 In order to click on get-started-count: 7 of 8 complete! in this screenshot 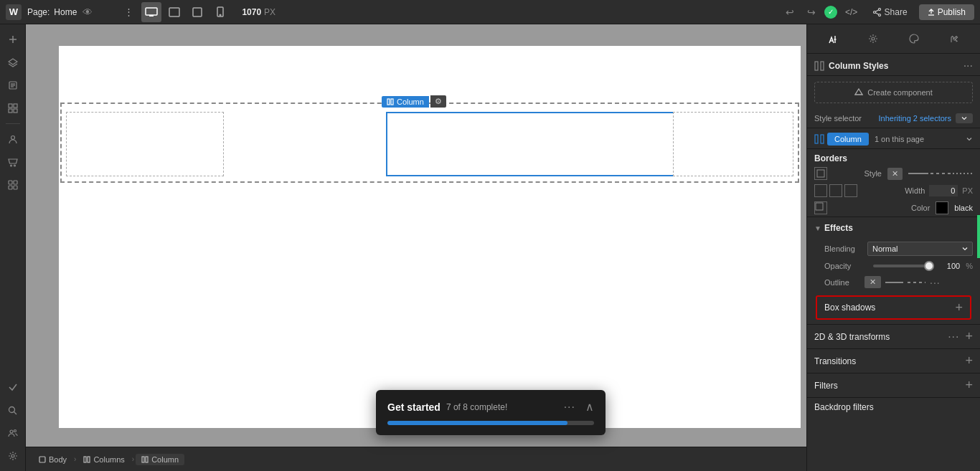, I will do `click(476, 407)`.